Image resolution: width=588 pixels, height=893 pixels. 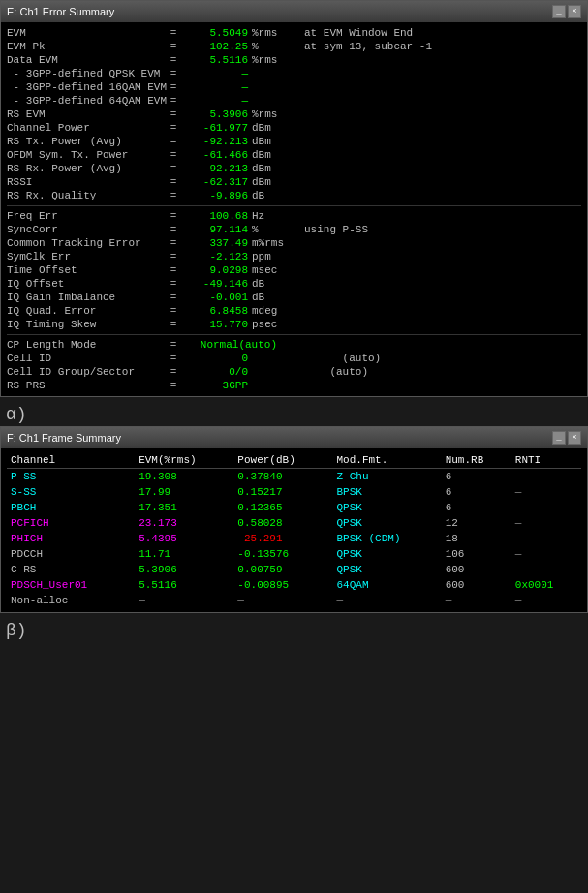 What do you see at coordinates (283, 461) in the screenshot?
I see `col-power: Power(dB)` at bounding box center [283, 461].